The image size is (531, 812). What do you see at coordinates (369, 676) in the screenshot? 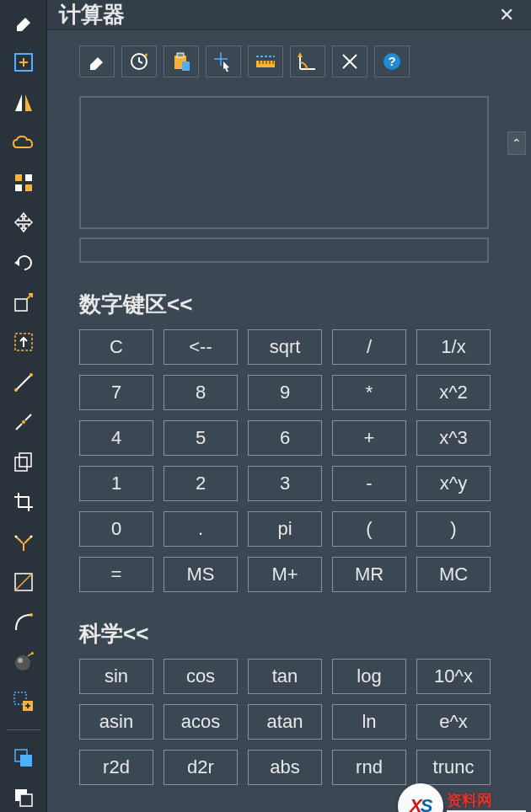
I see `key-log: log` at bounding box center [369, 676].